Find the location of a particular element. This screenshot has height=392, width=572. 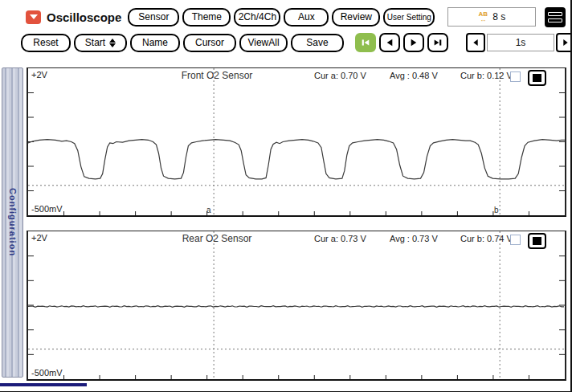

ch1-title: Front O2 Sensor is located at coordinates (217, 76).